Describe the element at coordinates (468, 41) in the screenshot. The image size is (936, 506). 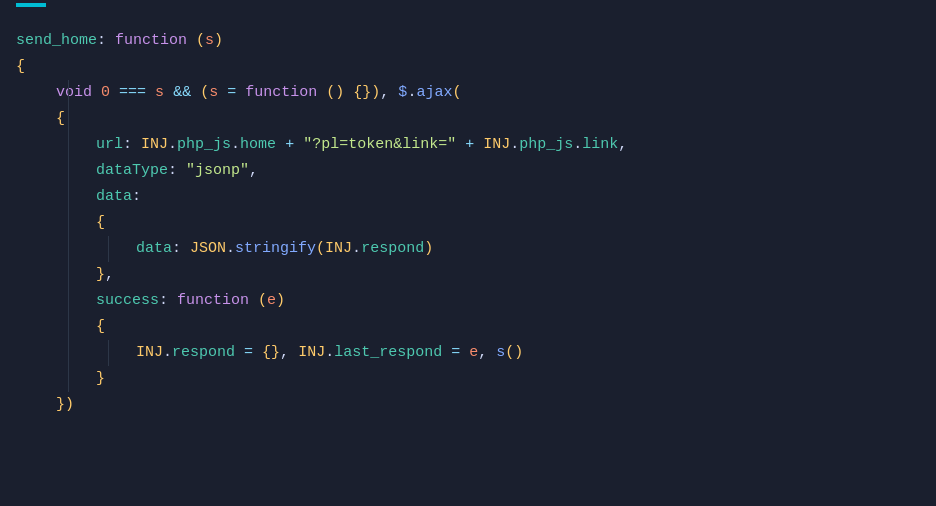
I see `line-send-home: send_home: function (s)` at that location.